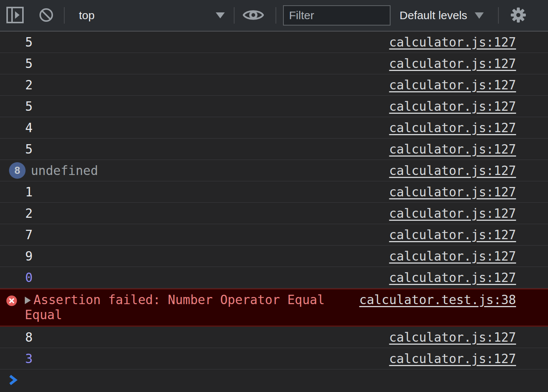 The height and width of the screenshot is (392, 548). What do you see at coordinates (274, 337) in the screenshot?
I see `console-log-row: 8 calculator.js:127` at bounding box center [274, 337].